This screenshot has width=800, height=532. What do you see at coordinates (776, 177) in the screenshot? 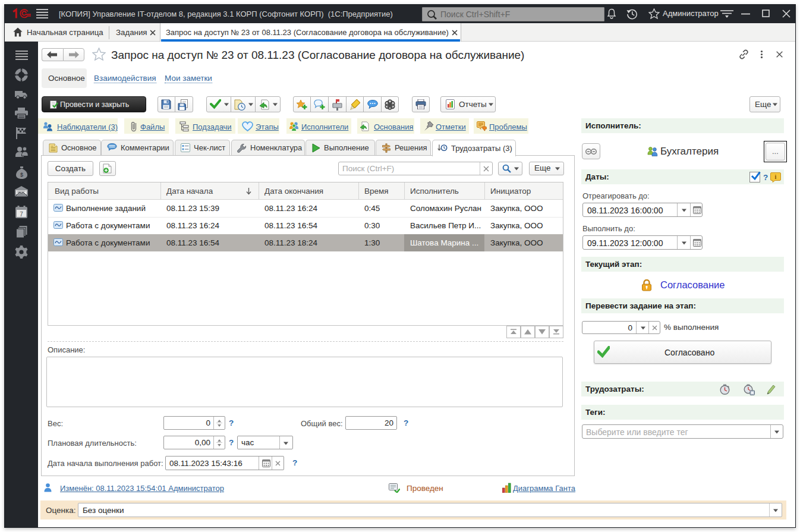
I see `svg-text: i` at bounding box center [776, 177].